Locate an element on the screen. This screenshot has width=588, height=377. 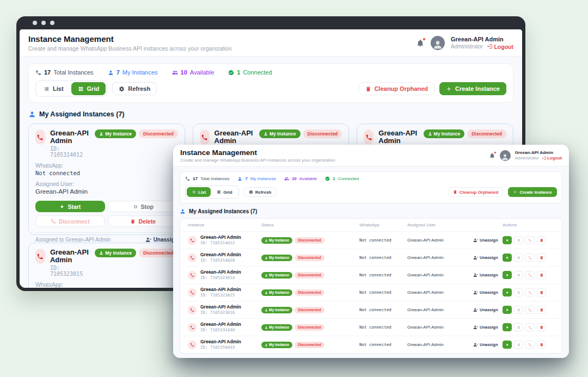
user-role: Administrator is located at coordinates (467, 47).